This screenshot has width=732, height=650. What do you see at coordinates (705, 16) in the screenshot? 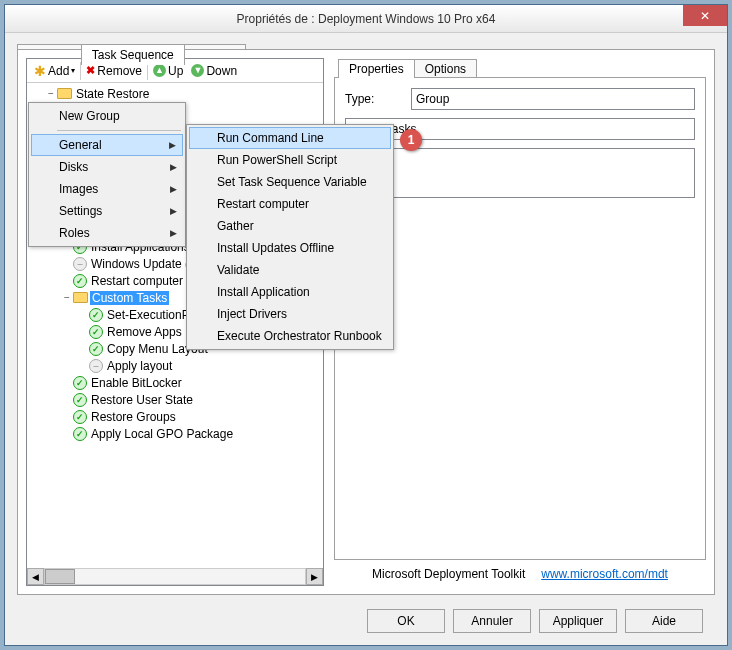
I see `close-button: ✕` at bounding box center [705, 16].